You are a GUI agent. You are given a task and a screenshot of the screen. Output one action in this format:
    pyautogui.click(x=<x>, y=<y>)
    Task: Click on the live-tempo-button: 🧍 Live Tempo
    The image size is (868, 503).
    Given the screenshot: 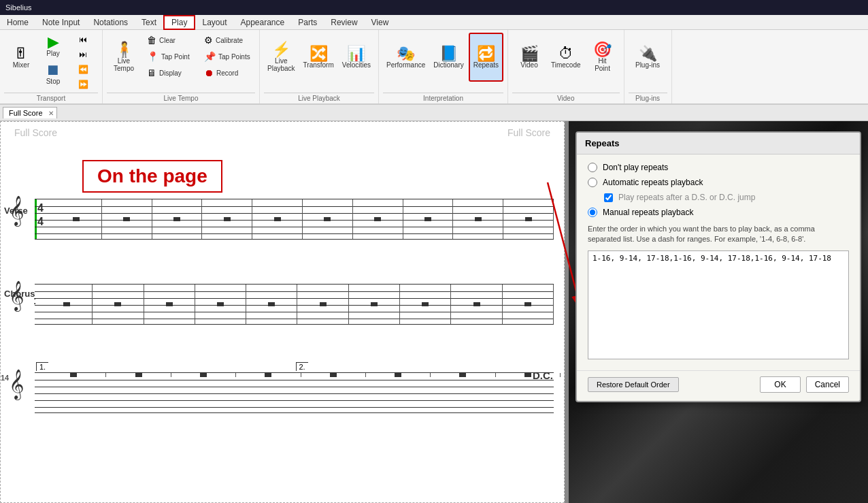 What is the action you would take?
    pyautogui.click(x=124, y=57)
    